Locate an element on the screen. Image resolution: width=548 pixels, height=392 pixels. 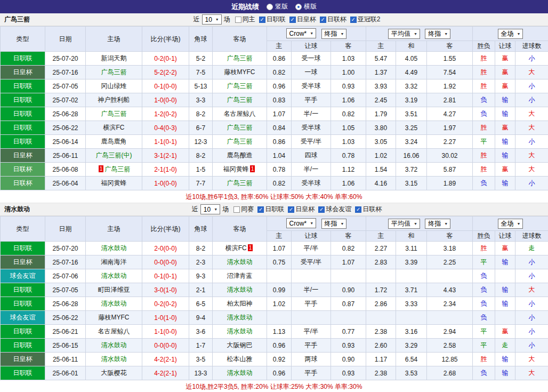
team-name-link: 冈山绿雉 is located at coordinates (114, 86).